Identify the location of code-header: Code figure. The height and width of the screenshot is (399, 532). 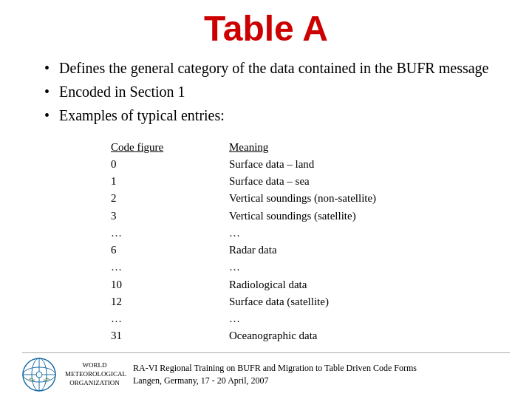
(170, 148).